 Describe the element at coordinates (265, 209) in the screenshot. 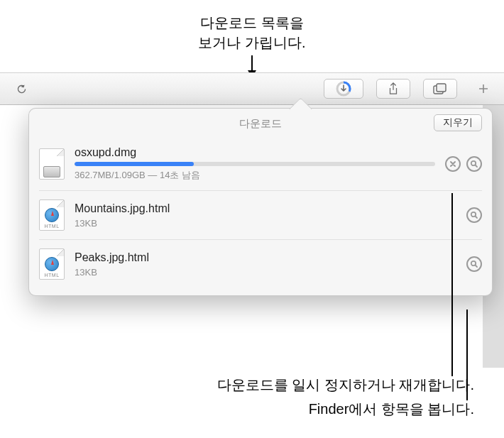

I see `download-filename: Mountains.jpg.html` at that location.